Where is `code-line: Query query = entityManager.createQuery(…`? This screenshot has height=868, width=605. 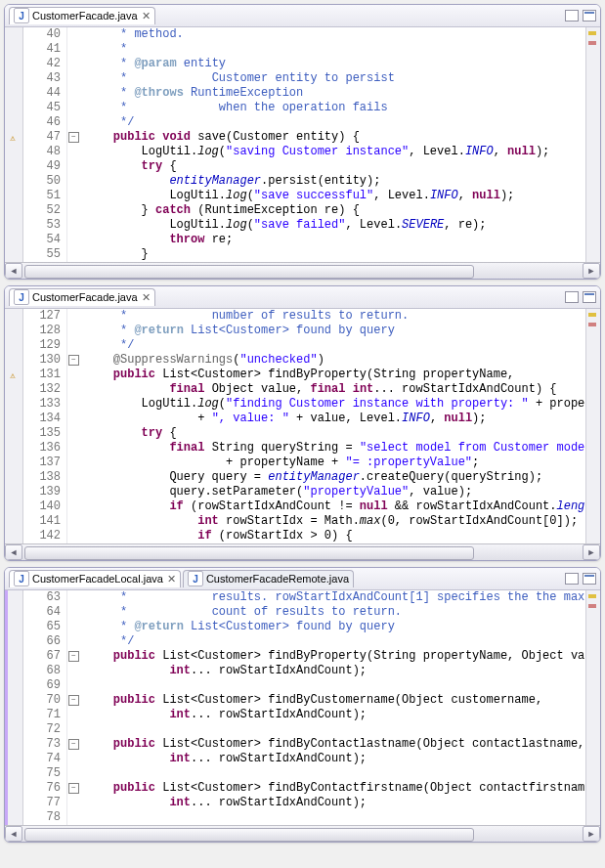 code-line: Query query = entityManager.createQuery(… is located at coordinates (335, 477).